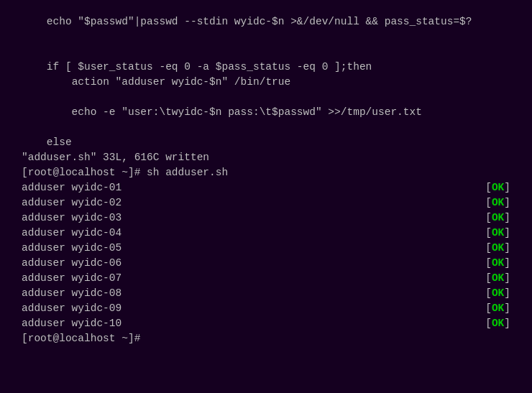 Image resolution: width=532 pixels, height=393 pixels. I want to click on ok-bracket-open-4: [, so click(489, 233).